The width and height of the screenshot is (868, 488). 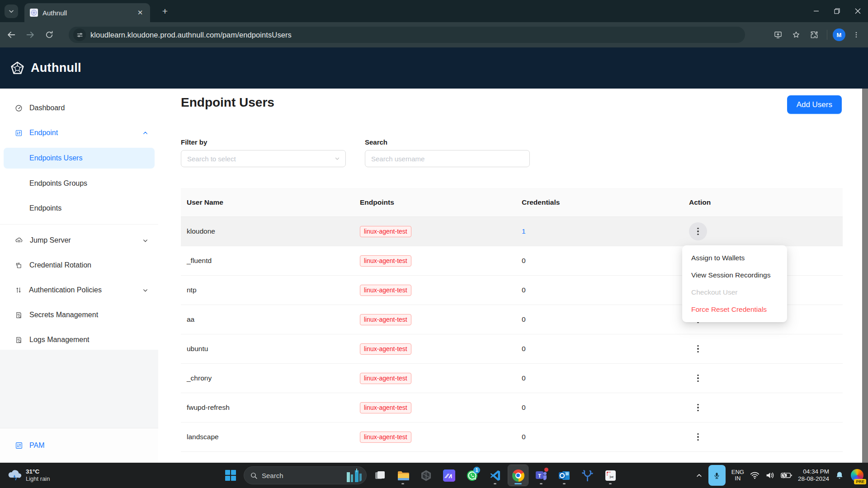 What do you see at coordinates (263, 142) in the screenshot?
I see `filter-by-label: Filter by` at bounding box center [263, 142].